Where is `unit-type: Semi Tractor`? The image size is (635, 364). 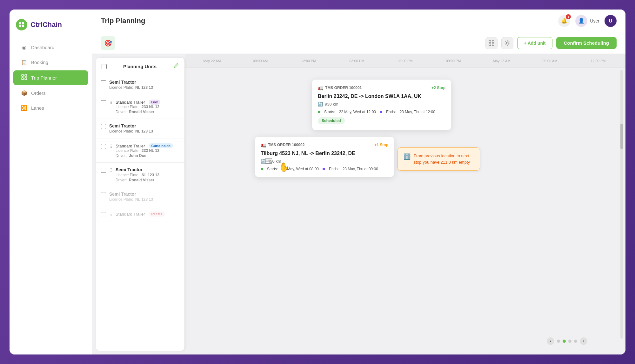 unit-type: Semi Tractor is located at coordinates (144, 126).